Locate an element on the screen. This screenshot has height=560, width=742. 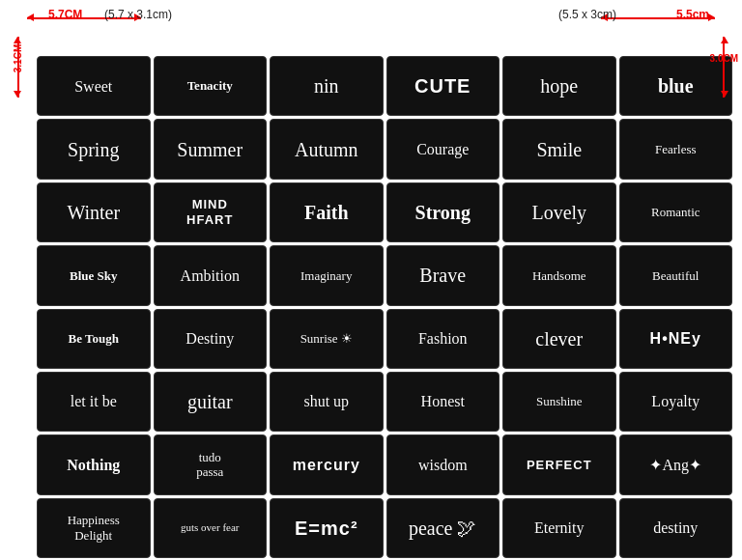
word-card-21: Brave is located at coordinates (443, 275).